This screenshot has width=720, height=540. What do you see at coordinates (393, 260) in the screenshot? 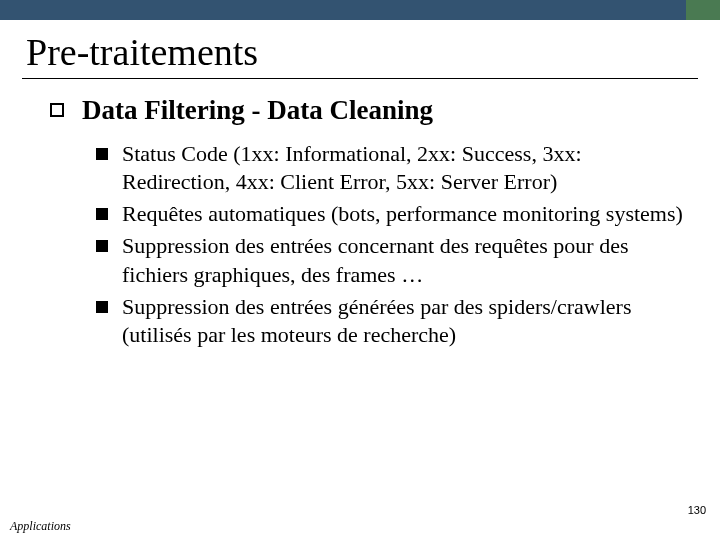
I see `list-item: Suppression des entrées concernant des r…` at bounding box center [393, 260].